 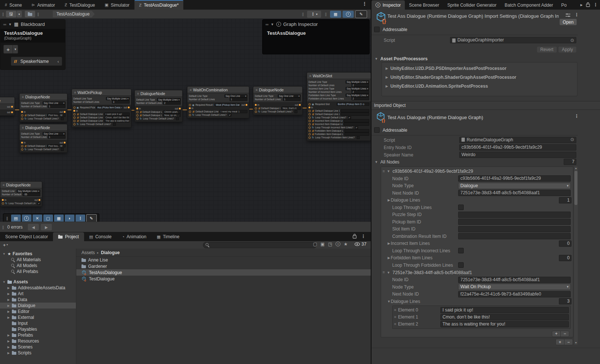 What do you see at coordinates (46, 227) in the screenshot?
I see `next-error-button: ▶` at bounding box center [46, 227].